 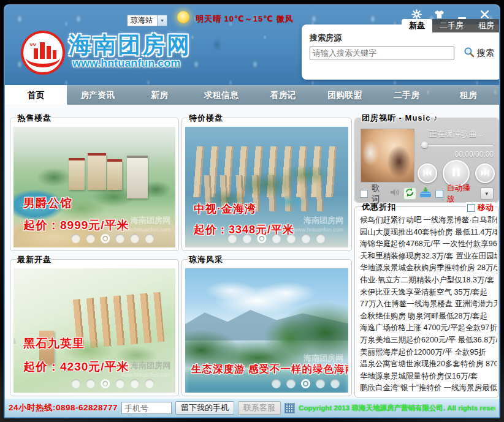 What do you see at coordinates (267, 184) in the screenshot?
I see `special-price-card: 特价楼盘 中视·金海湾 起价：3348元/平米 海南团房网www.hntuanf…` at bounding box center [267, 184].